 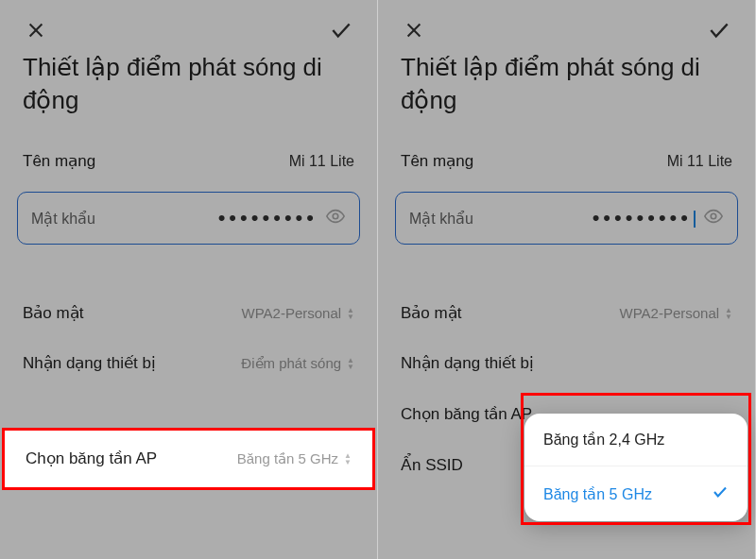 I want to click on device-id-value: Điểm phát sóng ▲▼, so click(x=298, y=364).